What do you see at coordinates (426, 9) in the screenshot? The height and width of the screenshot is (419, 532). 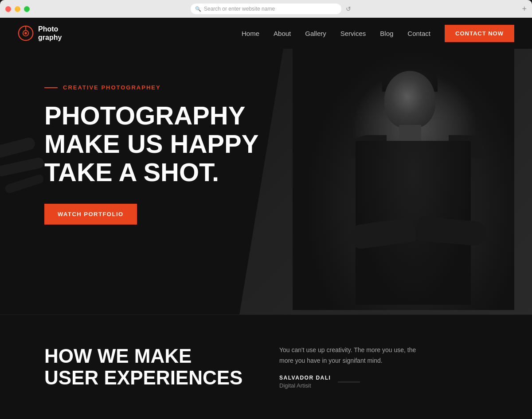 I see `refresh-button: ↺` at bounding box center [426, 9].